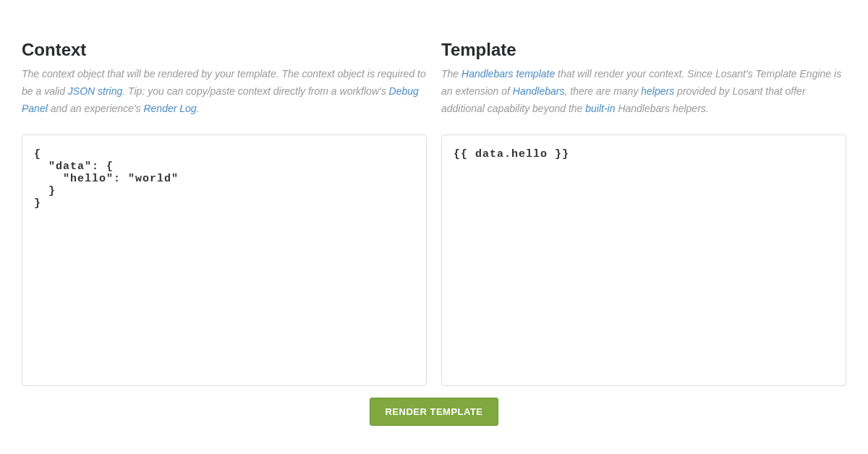 This screenshot has width=868, height=454. Describe the element at coordinates (663, 108) in the screenshot. I see `template-desc-text-5: Handlebars helpers.` at that location.